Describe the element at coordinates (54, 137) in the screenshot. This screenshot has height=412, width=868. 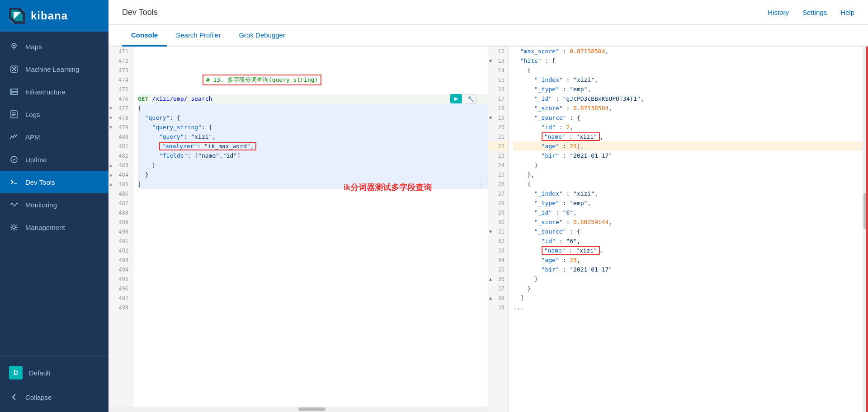
I see `sidebar-item-apm: APM` at that location.